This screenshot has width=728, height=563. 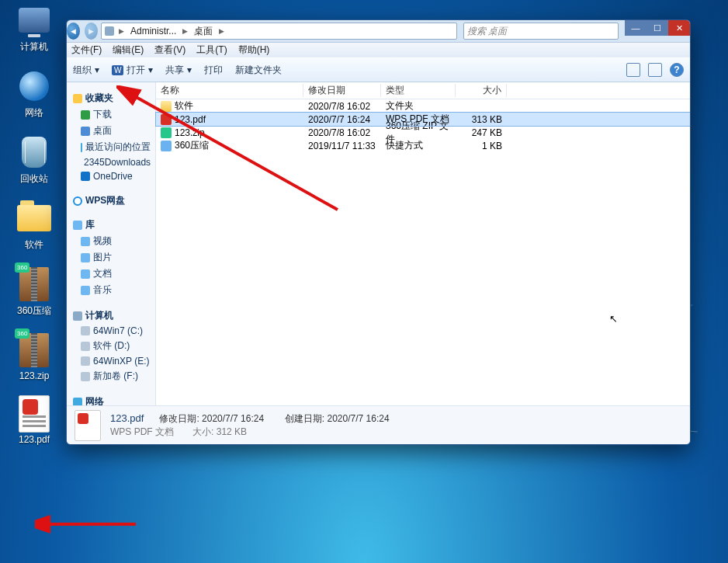 What do you see at coordinates (34, 376) in the screenshot?
I see `desktop-label: 123.zip` at bounding box center [34, 376].